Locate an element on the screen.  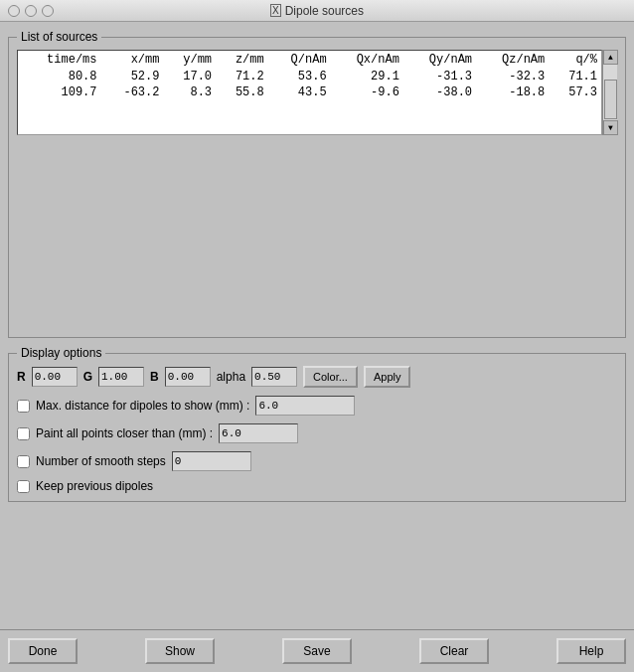
cell-0-4: 53.6 is located at coordinates (300, 77).